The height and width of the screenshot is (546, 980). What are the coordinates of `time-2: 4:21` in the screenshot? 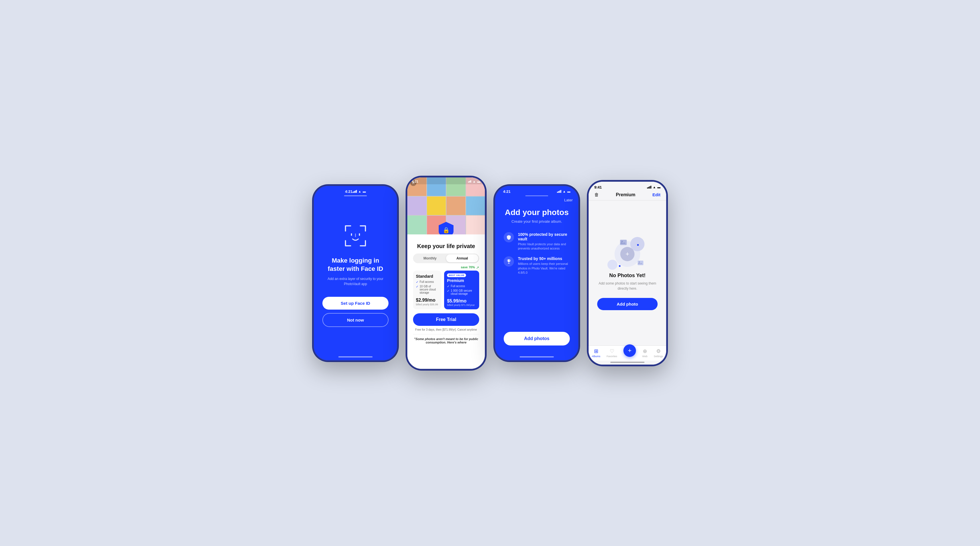 It's located at (415, 182).